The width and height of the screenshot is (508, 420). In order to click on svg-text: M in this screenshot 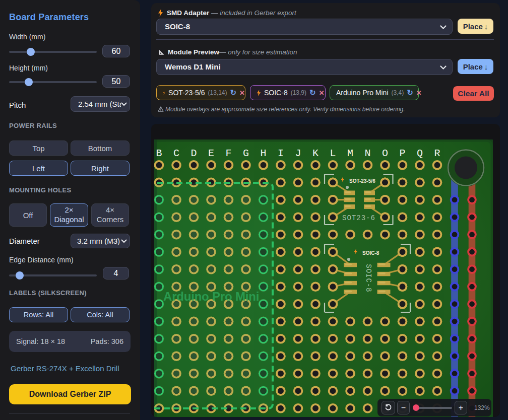, I will do `click(350, 153)`.